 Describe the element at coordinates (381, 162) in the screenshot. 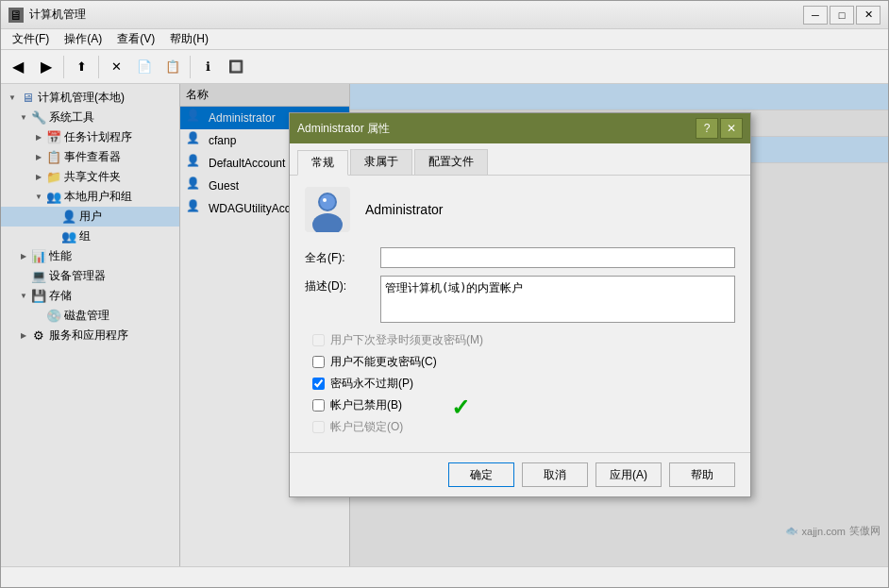

I see `tab-member-of: 隶属于` at that location.